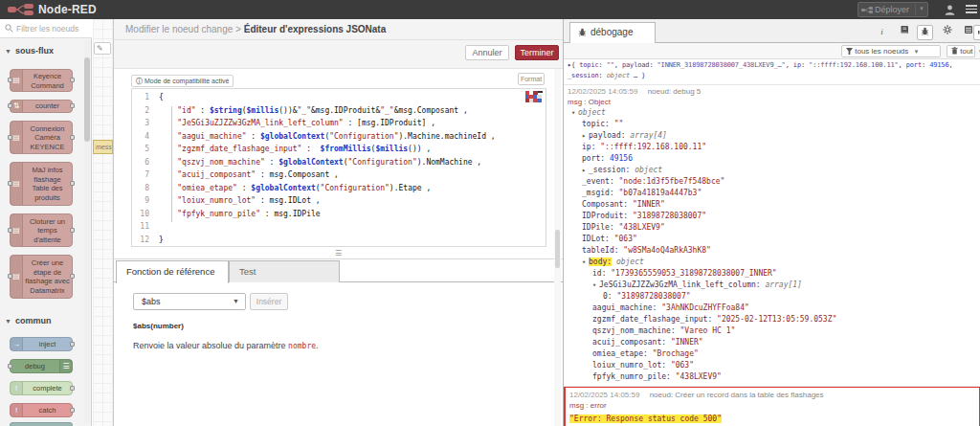 Image resolution: width=980 pixels, height=426 pixels. What do you see at coordinates (949, 10) in the screenshot?
I see `user-icon` at bounding box center [949, 10].